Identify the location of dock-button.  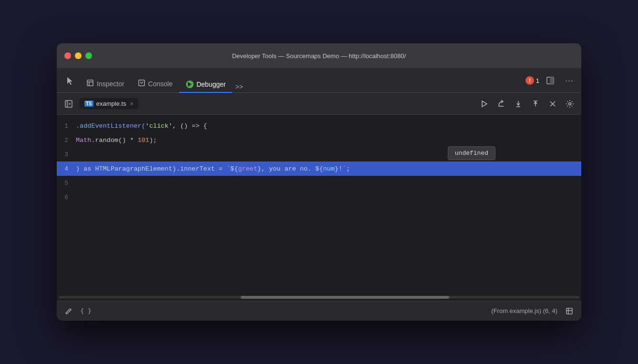
(550, 81).